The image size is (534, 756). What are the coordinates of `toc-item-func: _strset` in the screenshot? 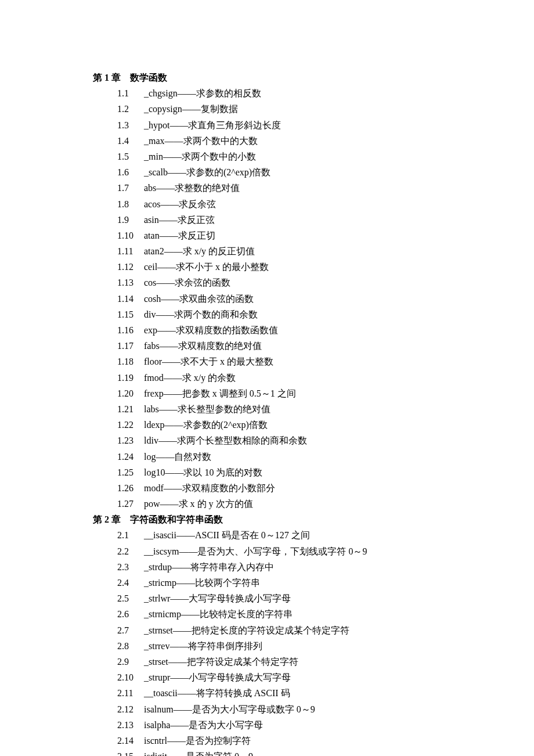 It's located at (156, 662).